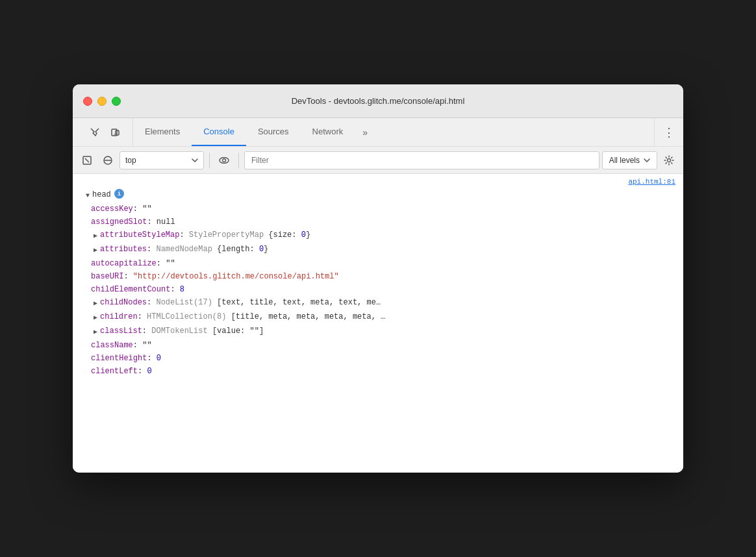 This screenshot has height=557, width=756. Describe the element at coordinates (107, 277) in the screenshot. I see `prop-key: baseURI` at that location.